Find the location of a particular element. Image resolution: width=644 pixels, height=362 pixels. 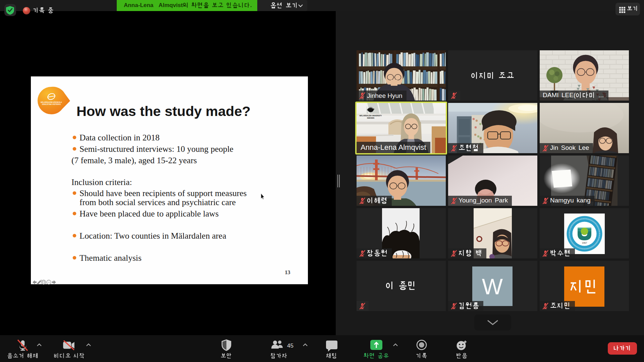

svg-text: Park is located at coordinates (501, 200).